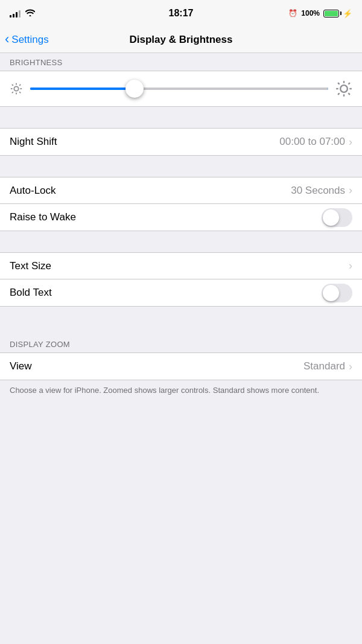  Describe the element at coordinates (351, 266) in the screenshot. I see `text-size-chevron: ›` at that location.